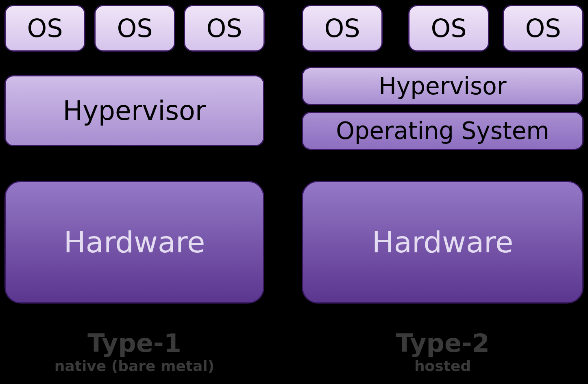  What do you see at coordinates (342, 28) in the screenshot?
I see `type2-guest-os-1: OS` at bounding box center [342, 28].